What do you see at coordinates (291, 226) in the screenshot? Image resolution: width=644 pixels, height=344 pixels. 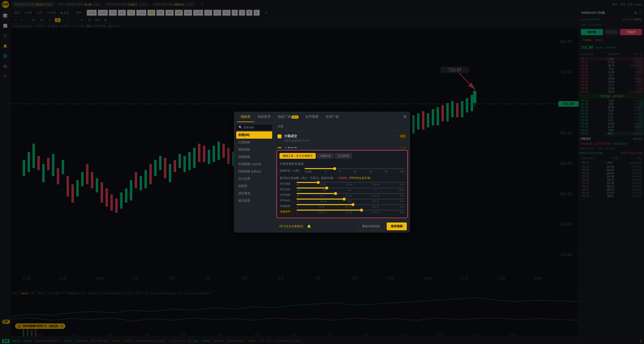 I see `learn-link: 《学习主力大单用法》` at bounding box center [291, 226].